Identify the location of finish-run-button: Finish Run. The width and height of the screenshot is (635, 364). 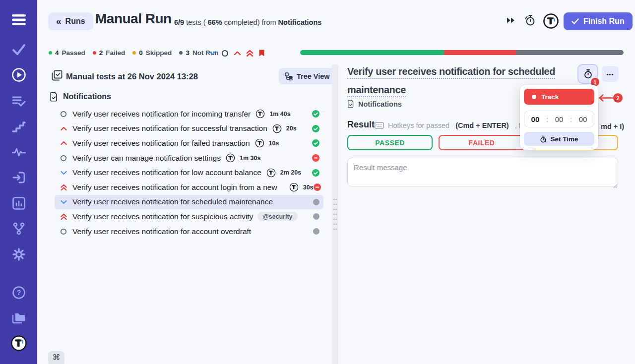
(598, 21).